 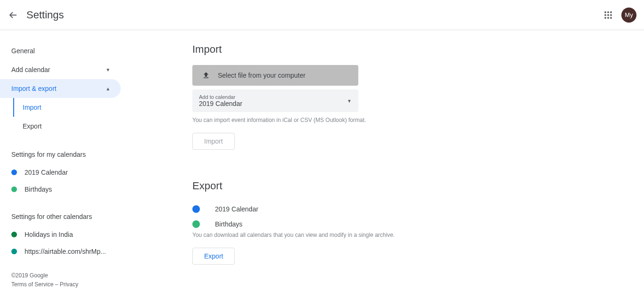 I want to click on calendar-select-label: Add to calendar, so click(x=221, y=97).